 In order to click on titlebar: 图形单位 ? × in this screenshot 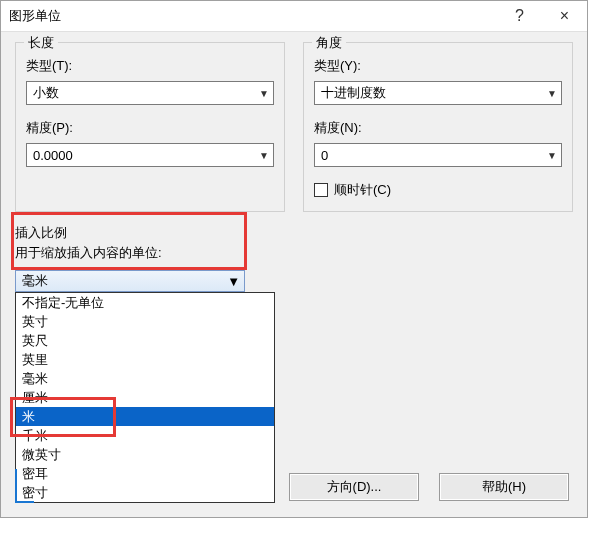, I will do `click(294, 16)`.